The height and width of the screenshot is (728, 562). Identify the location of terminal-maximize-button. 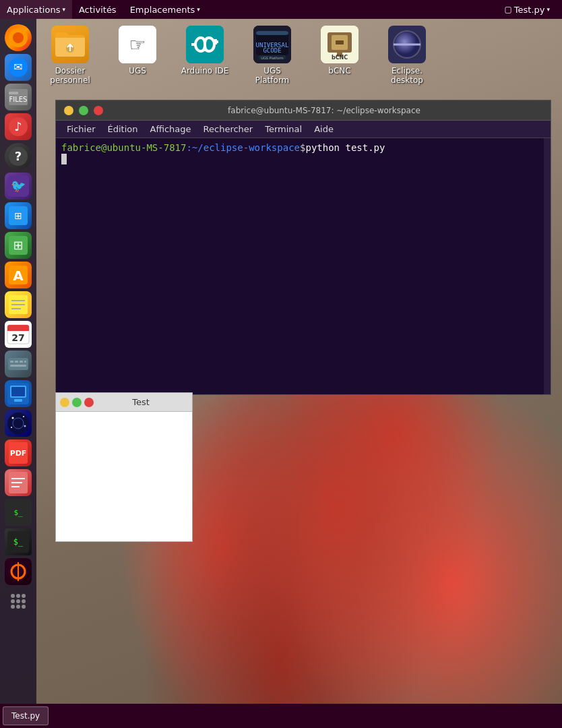
(84, 111).